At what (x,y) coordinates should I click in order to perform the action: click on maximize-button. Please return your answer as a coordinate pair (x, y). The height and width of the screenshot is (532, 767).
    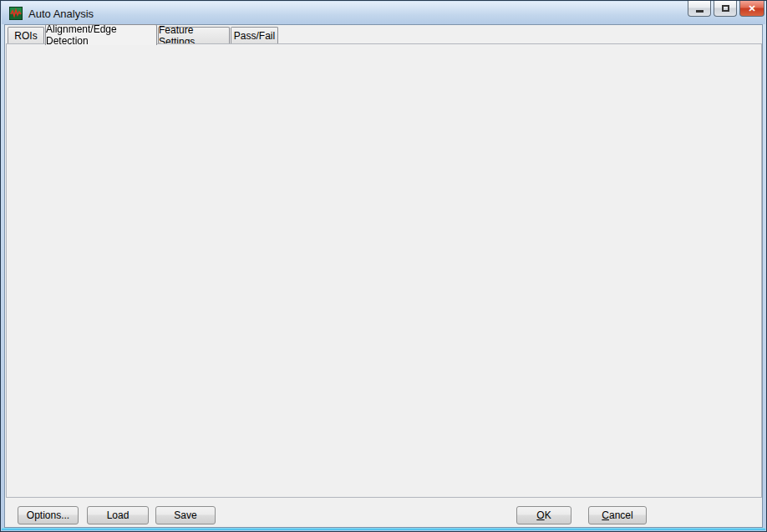
    Looking at the image, I should click on (725, 8).